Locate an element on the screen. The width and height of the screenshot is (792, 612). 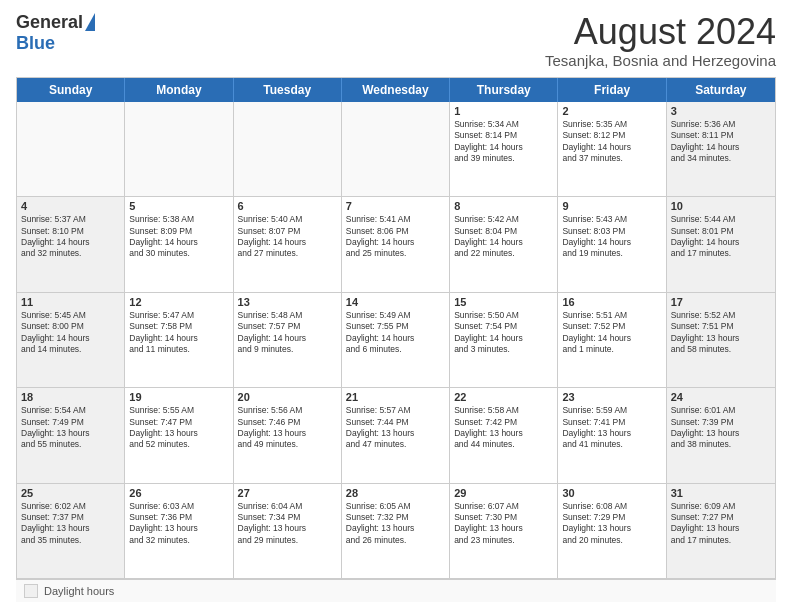
cell-info: Sunrise: 5:44 AM Sunset: 8:01 PM Dayligh… is located at coordinates (721, 237).